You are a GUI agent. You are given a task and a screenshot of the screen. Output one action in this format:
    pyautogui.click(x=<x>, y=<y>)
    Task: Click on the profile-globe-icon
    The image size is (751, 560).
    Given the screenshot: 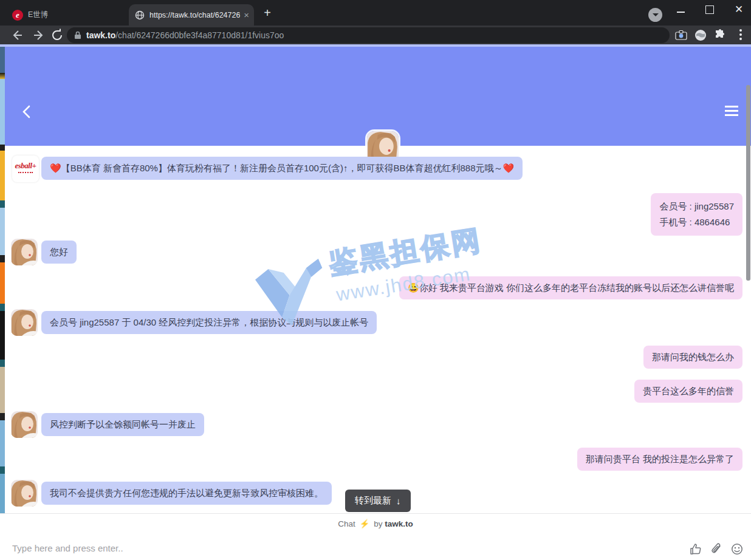 What is the action you would take?
    pyautogui.click(x=701, y=35)
    